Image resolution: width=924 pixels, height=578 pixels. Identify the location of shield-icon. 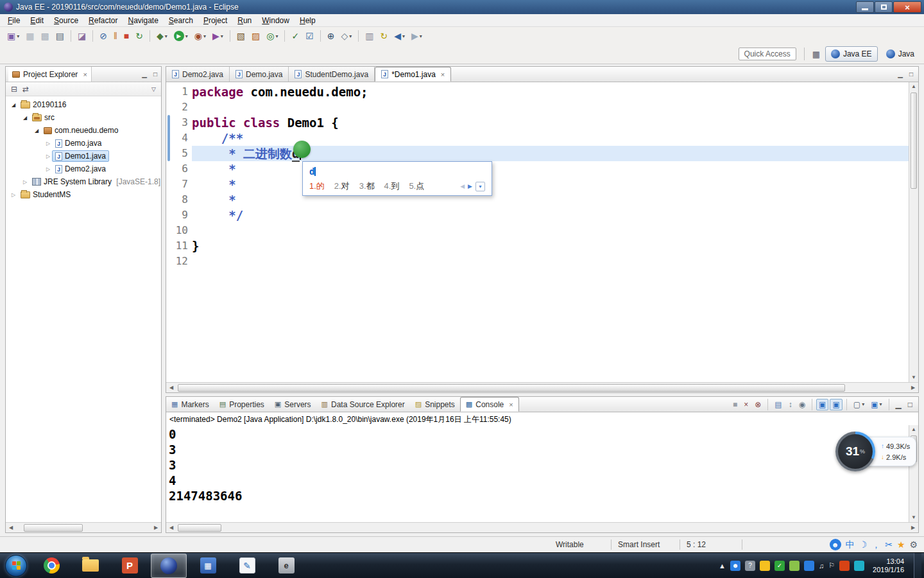
(809, 566).